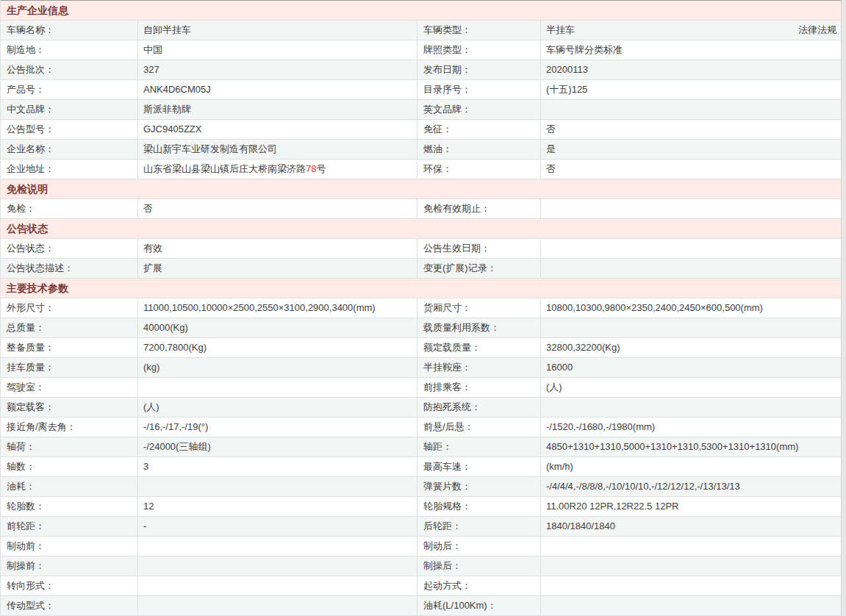 The image size is (846, 616). Describe the element at coordinates (320, 169) in the screenshot. I see `field-value: 号` at that location.